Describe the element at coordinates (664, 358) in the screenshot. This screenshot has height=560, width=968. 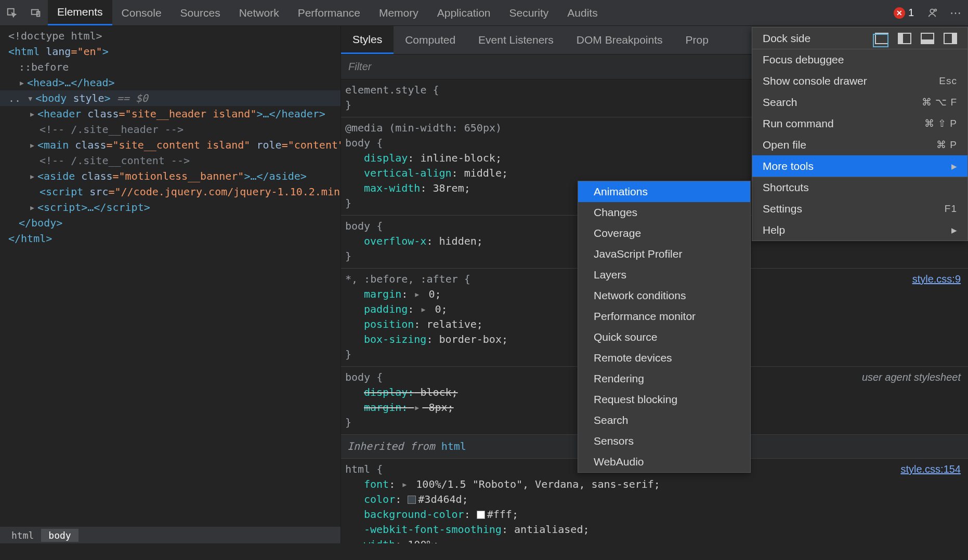
I see `submenu-item-remote-devices: Remote devices` at that location.